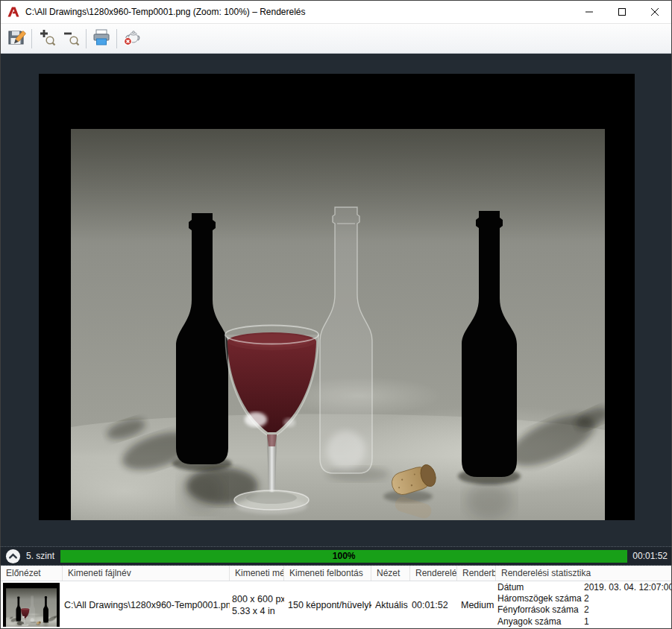 The height and width of the screenshot is (629, 672). I want to click on minimize-button, so click(589, 12).